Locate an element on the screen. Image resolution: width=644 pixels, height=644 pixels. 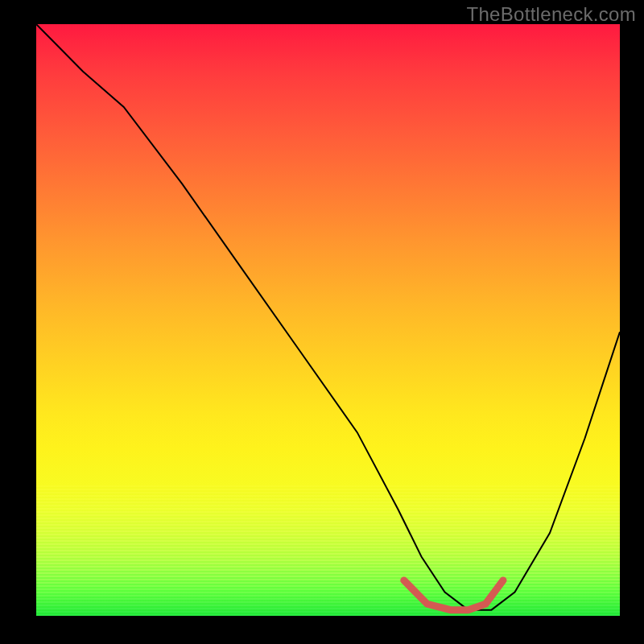
valley-marker is located at coordinates (454, 596).